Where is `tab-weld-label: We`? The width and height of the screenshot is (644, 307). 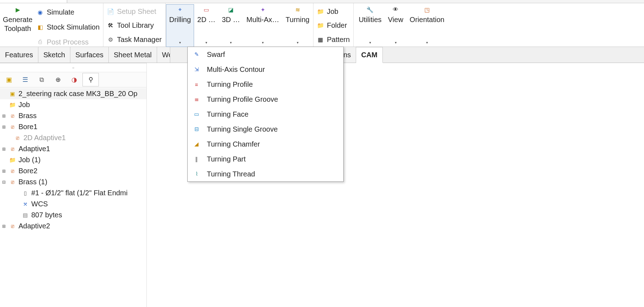 tab-weld-label: We is located at coordinates (166, 55).